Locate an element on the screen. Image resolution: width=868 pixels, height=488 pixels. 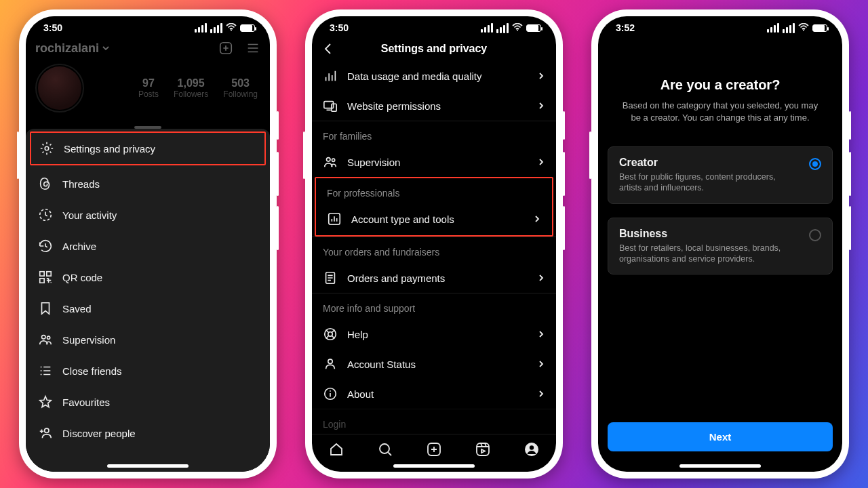
row-label: About is located at coordinates (361, 394).